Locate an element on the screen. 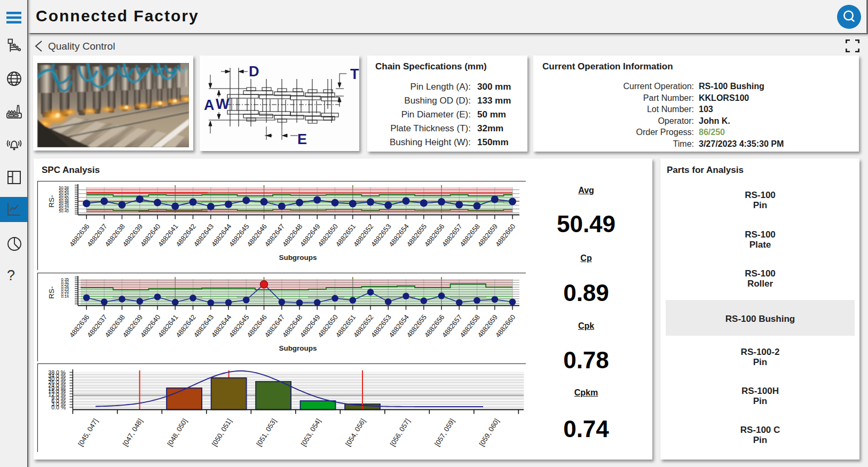  svg-text: 0.14 is located at coordinates (65, 297).